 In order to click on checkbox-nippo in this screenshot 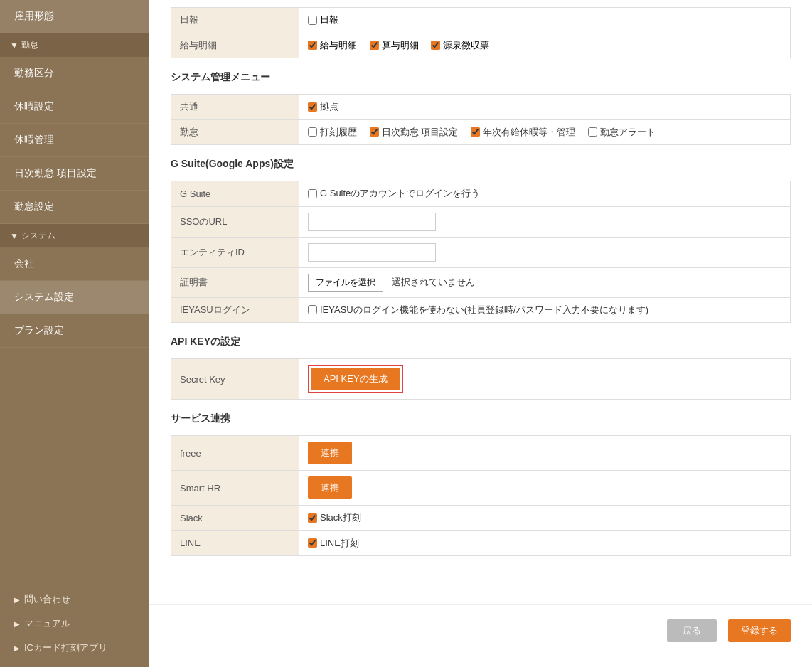, I will do `click(313, 20)`.